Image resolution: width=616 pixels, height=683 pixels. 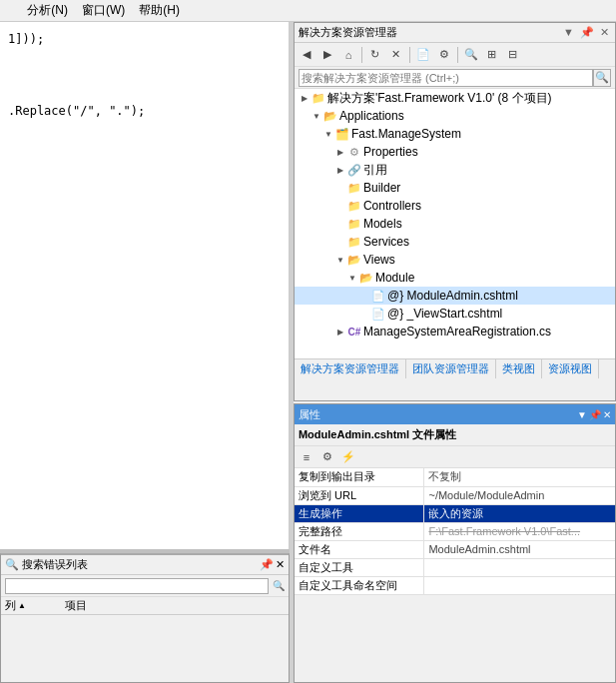 I want to click on tree-item-viewstart: 📄 @} _ViewStart.cshtml, so click(x=455, y=314).